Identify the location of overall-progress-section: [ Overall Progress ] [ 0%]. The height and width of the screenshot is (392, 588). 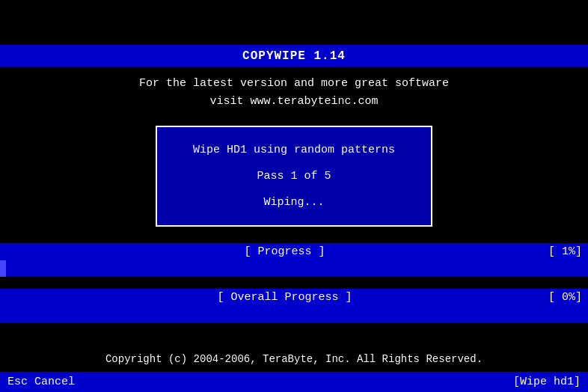
(294, 305).